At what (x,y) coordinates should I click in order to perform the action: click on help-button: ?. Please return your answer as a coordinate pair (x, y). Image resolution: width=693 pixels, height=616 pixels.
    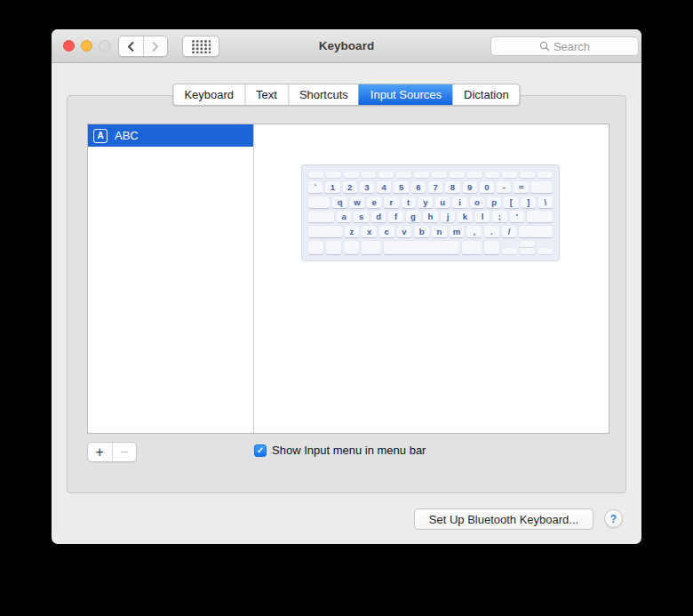
    Looking at the image, I should click on (613, 519).